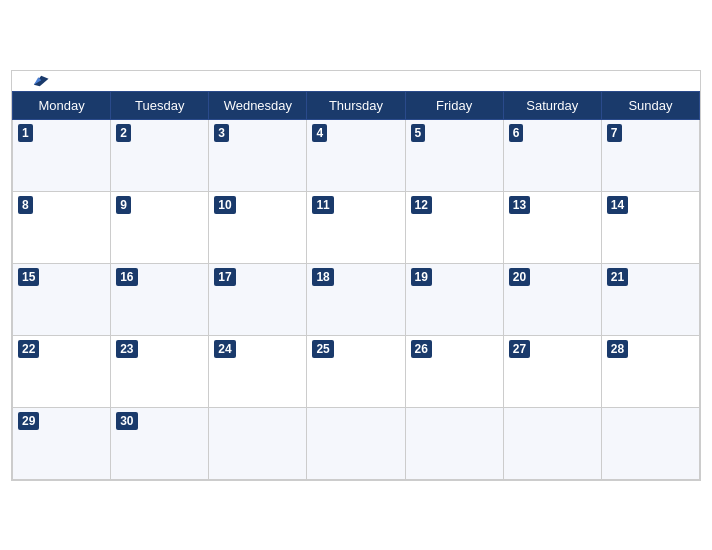  What do you see at coordinates (160, 227) in the screenshot?
I see `calendar-cell: 9` at bounding box center [160, 227].